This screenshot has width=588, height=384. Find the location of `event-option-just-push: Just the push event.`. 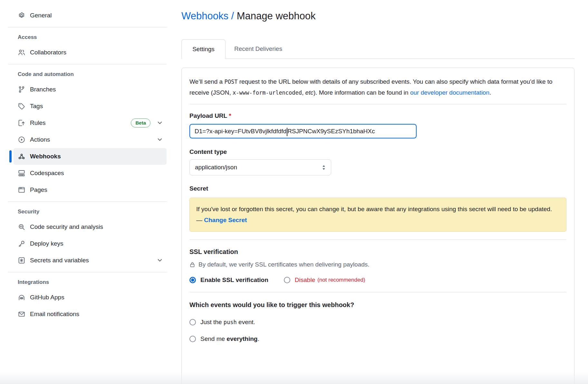

event-option-just-push: Just the push event. is located at coordinates (378, 322).